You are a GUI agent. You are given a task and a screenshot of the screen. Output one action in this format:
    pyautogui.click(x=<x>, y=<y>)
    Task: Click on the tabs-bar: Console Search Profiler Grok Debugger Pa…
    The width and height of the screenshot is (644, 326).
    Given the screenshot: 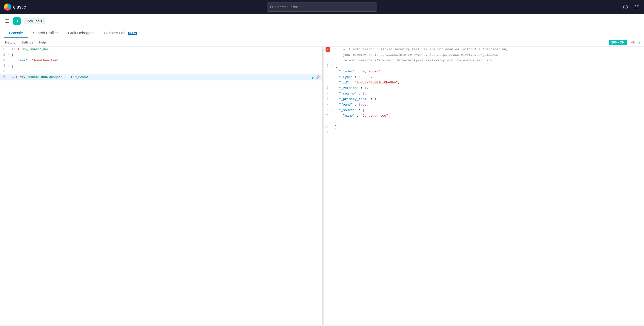 What is the action you would take?
    pyautogui.click(x=322, y=33)
    